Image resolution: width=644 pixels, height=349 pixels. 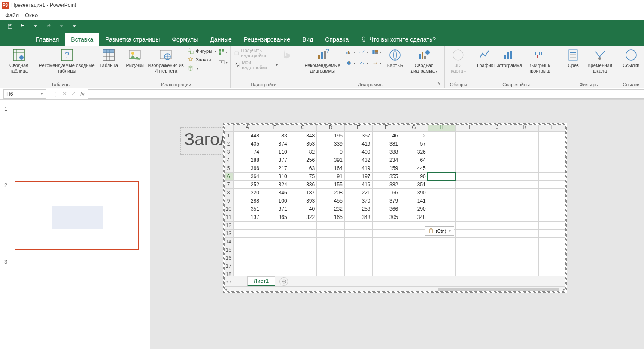 I want to click on cell-J6, so click(x=497, y=177).